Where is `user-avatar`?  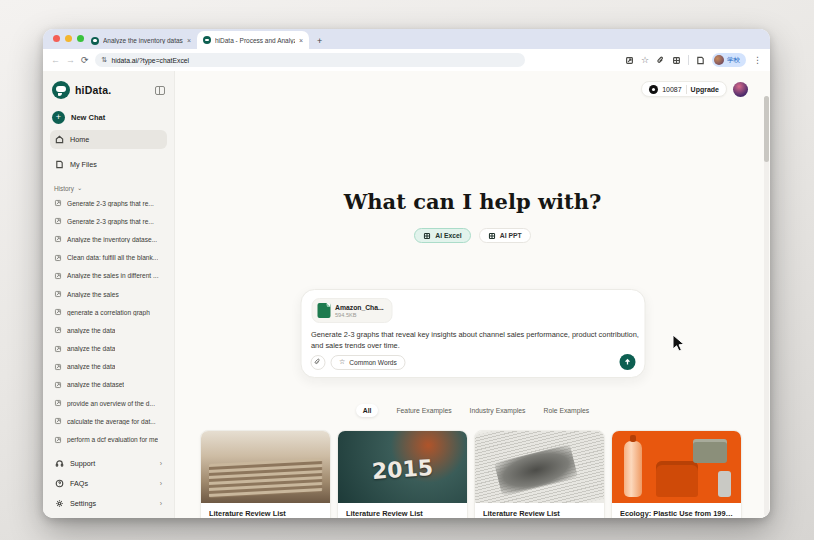
user-avatar is located at coordinates (740, 90).